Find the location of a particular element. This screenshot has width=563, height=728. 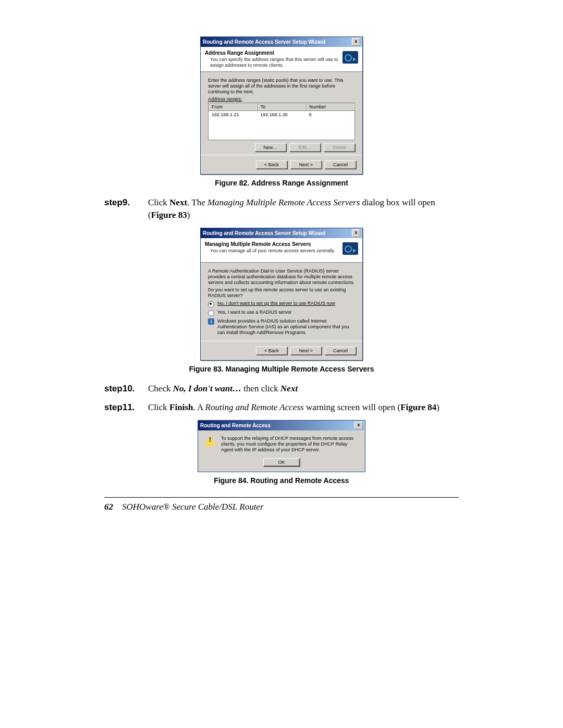

banner-subtext: You can manage all of your remote access… is located at coordinates (272, 251).